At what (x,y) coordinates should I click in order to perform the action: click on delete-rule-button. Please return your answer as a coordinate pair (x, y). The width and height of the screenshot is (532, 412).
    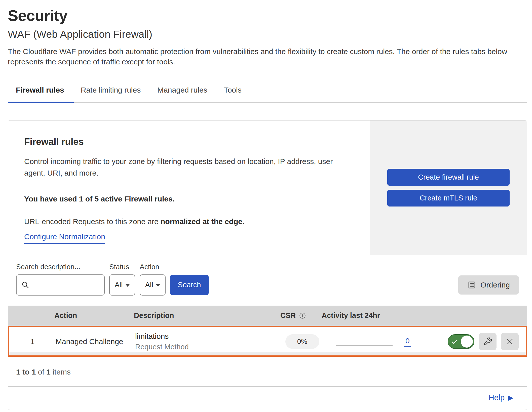
    Looking at the image, I should click on (510, 342).